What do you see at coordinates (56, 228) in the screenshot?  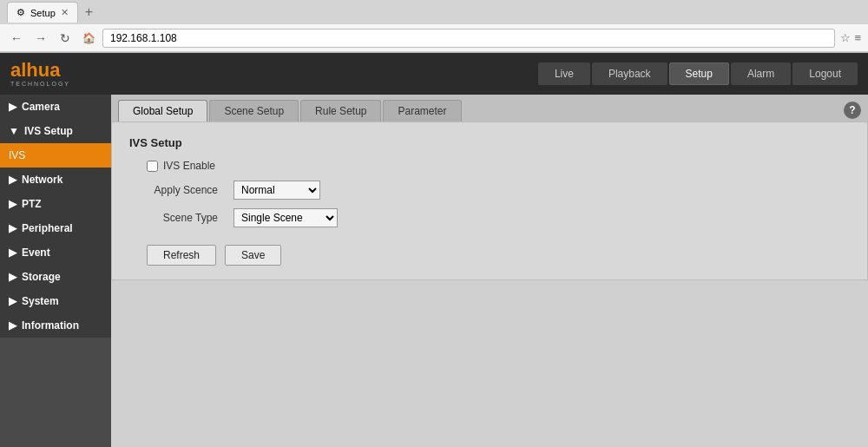 I see `sidebar-item-peripheral: ▶ Peripheral` at bounding box center [56, 228].